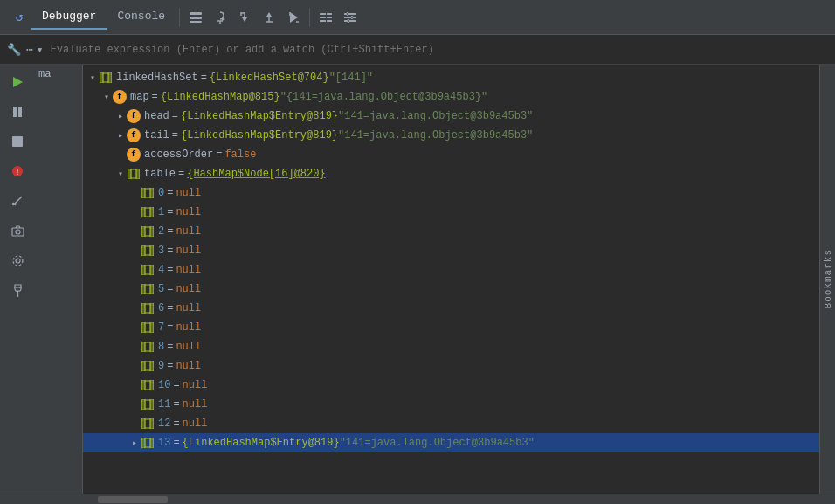 The width and height of the screenshot is (835, 504). I want to click on var-value: "{141=java.lang.Object@3b9a45b3}", so click(384, 97).